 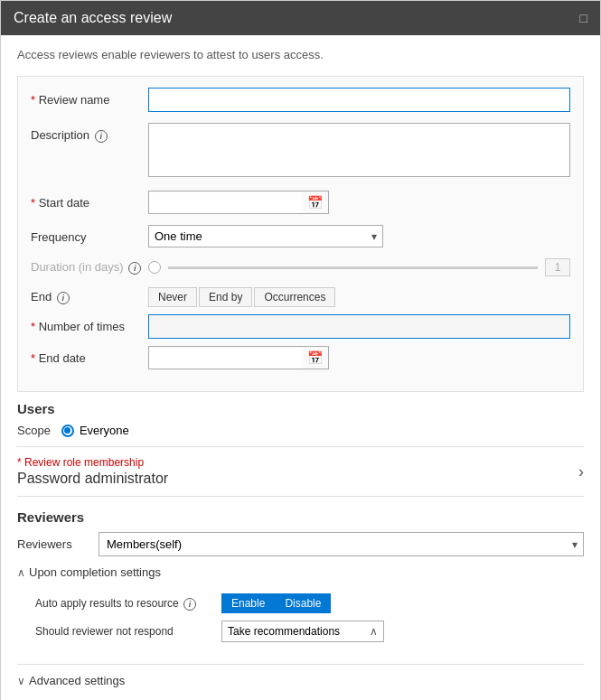 I want to click on role-value: Password administrator, so click(x=92, y=479).